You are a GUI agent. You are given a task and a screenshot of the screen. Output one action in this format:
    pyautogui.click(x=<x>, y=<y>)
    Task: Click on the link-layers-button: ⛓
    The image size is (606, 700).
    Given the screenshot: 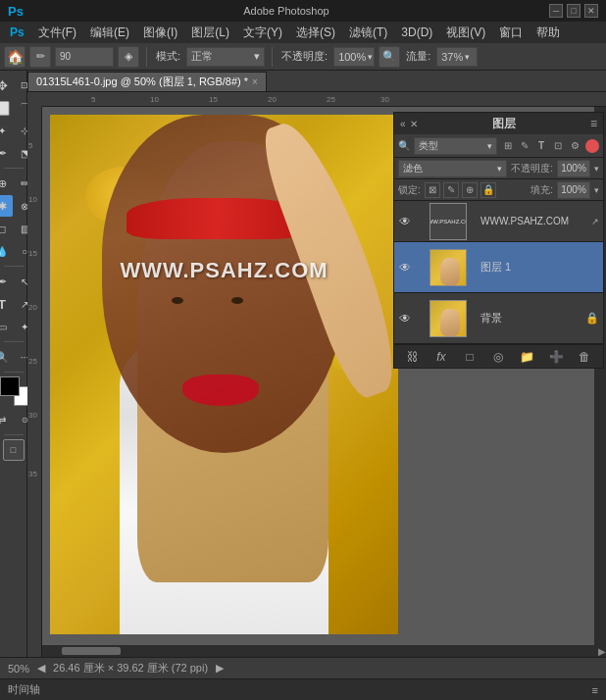 What is the action you would take?
    pyautogui.click(x=413, y=357)
    